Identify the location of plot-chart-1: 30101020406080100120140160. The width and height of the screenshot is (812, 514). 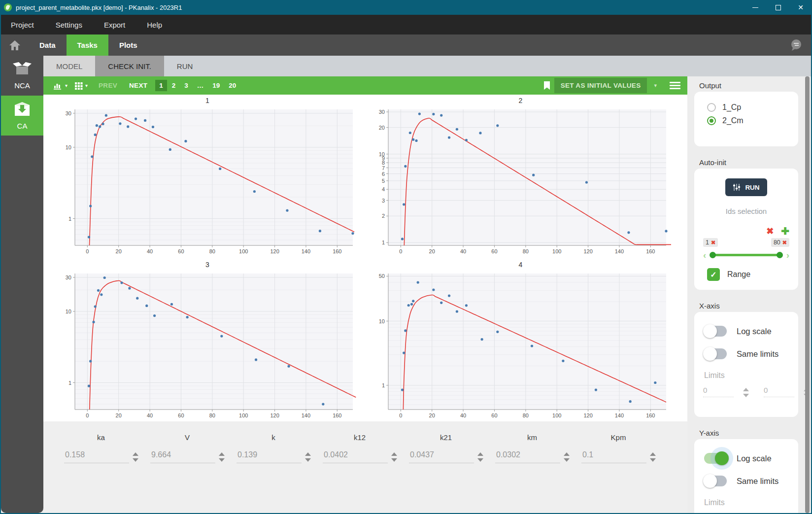
(207, 180).